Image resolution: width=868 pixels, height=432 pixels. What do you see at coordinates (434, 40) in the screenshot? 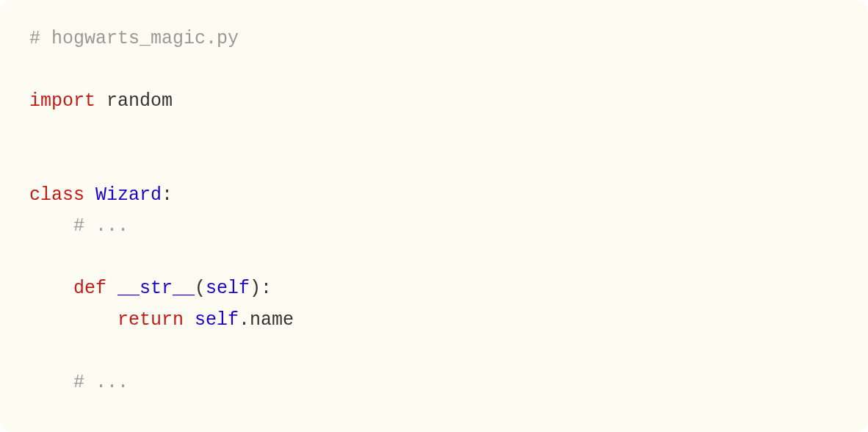
I see `code-line-1: # hogwarts_magic.py` at bounding box center [434, 40].